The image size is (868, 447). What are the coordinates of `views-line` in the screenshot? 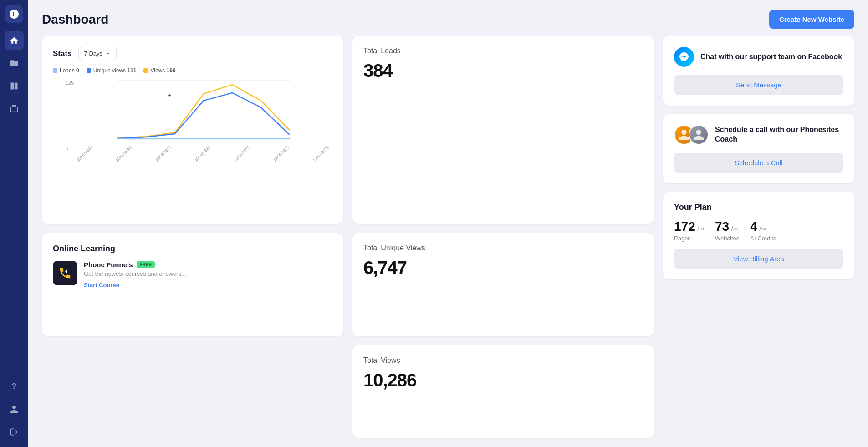 It's located at (204, 111).